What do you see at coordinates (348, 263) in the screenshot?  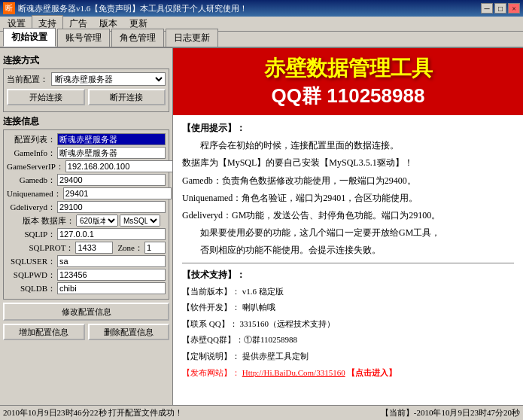 I see `divider` at bounding box center [348, 263].